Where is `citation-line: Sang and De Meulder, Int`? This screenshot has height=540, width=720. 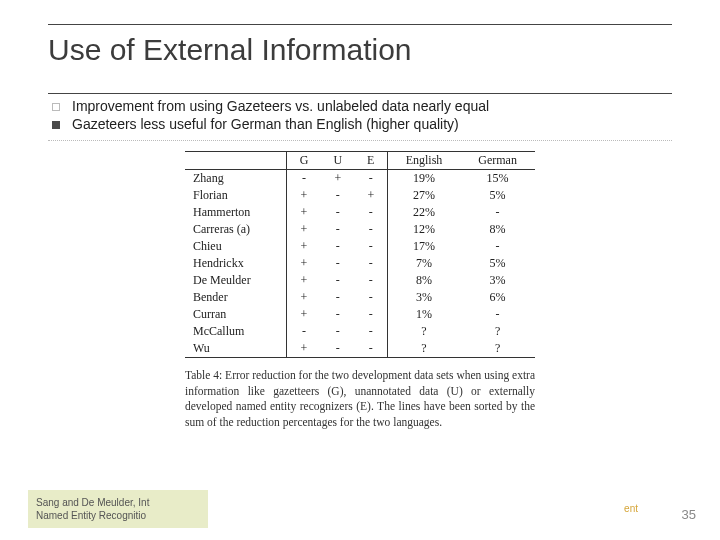 citation-line: Sang and De Meulder, Int is located at coordinates (118, 502).